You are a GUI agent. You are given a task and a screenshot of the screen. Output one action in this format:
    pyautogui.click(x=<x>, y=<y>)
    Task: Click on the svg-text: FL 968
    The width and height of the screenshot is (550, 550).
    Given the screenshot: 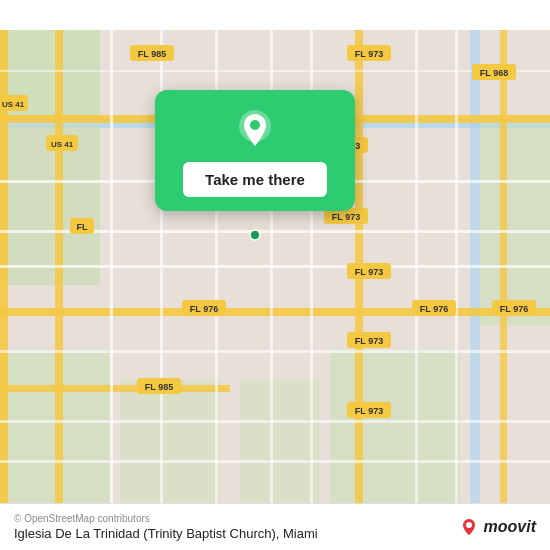 What is the action you would take?
    pyautogui.click(x=494, y=73)
    